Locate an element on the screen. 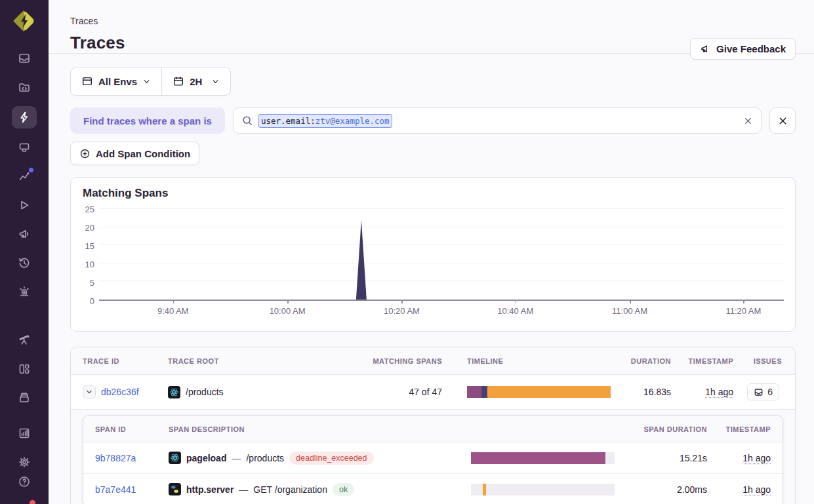 The width and height of the screenshot is (814, 504). sidebar-item-components is located at coordinates (24, 369).